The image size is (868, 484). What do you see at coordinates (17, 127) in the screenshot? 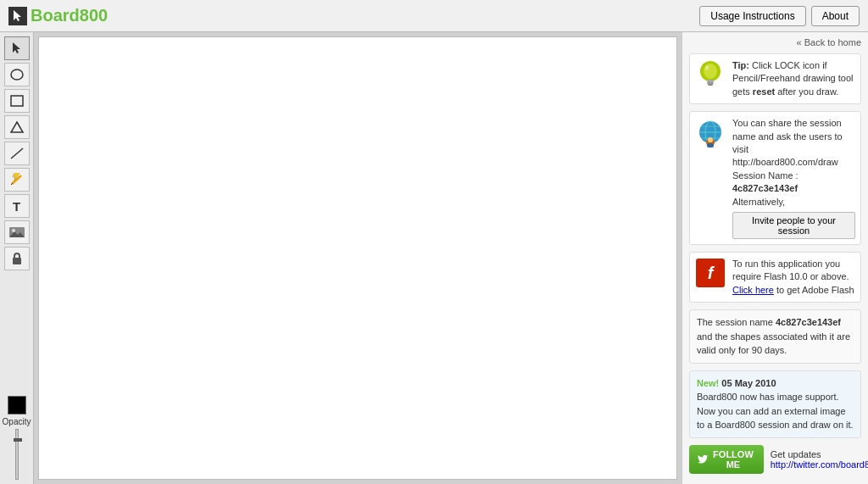
I see `tool-triangle` at bounding box center [17, 127].